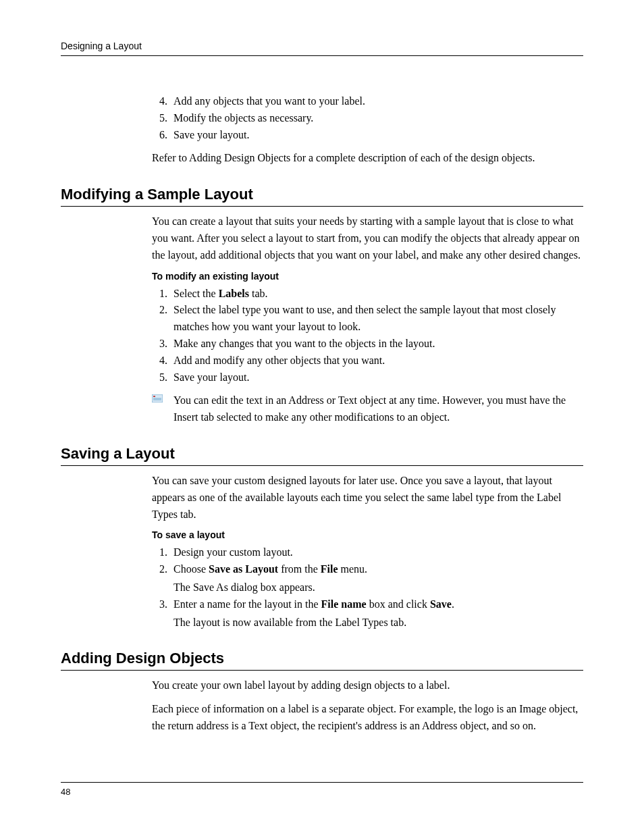 The width and height of the screenshot is (644, 834). Describe the element at coordinates (370, 409) in the screenshot. I see `note-text: You can edit the text in an Address or T…` at that location.